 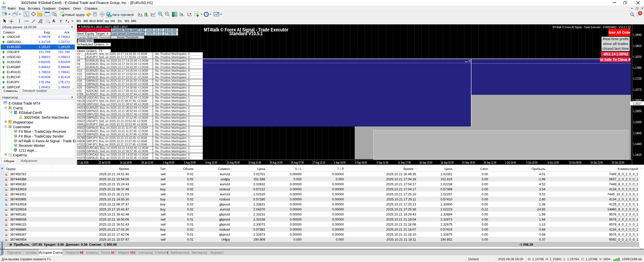 I want to click on svg-text: T, so click(x=61, y=21).